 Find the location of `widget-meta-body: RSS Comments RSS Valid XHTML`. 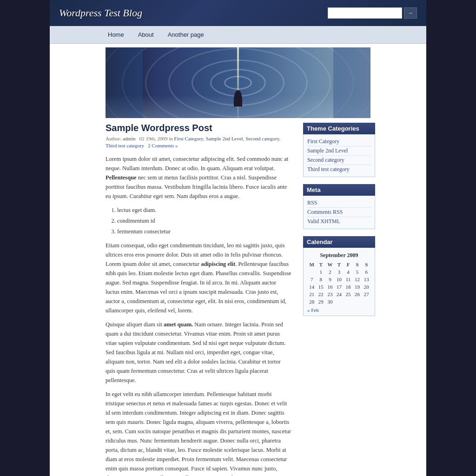

widget-meta-body: RSS Comments RSS Valid XHTML is located at coordinates (339, 212).